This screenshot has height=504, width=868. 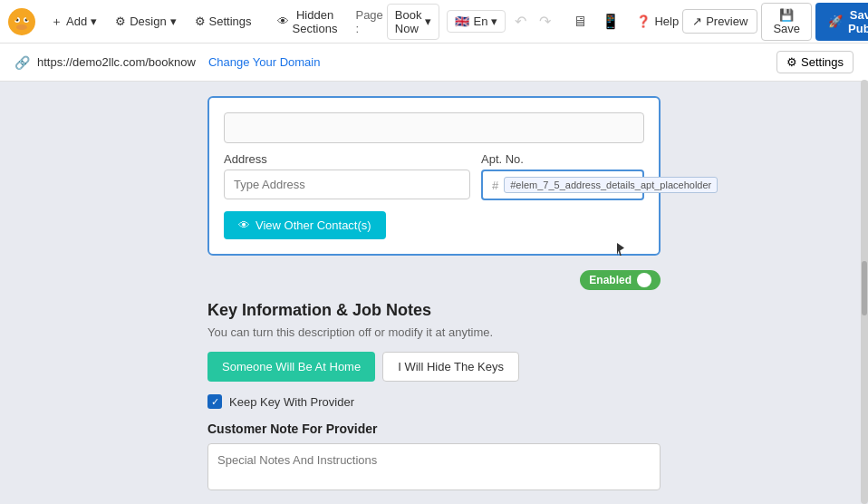 What do you see at coordinates (369, 22) in the screenshot?
I see `page-prefix: Page :` at bounding box center [369, 22].